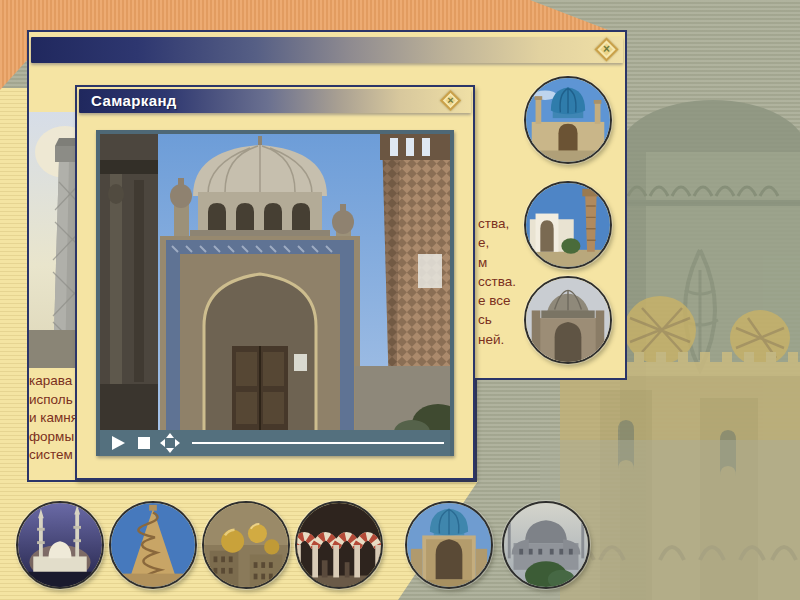  Describe the element at coordinates (568, 120) in the screenshot. I see `thumbnail-blue-dome-mosque` at that location.